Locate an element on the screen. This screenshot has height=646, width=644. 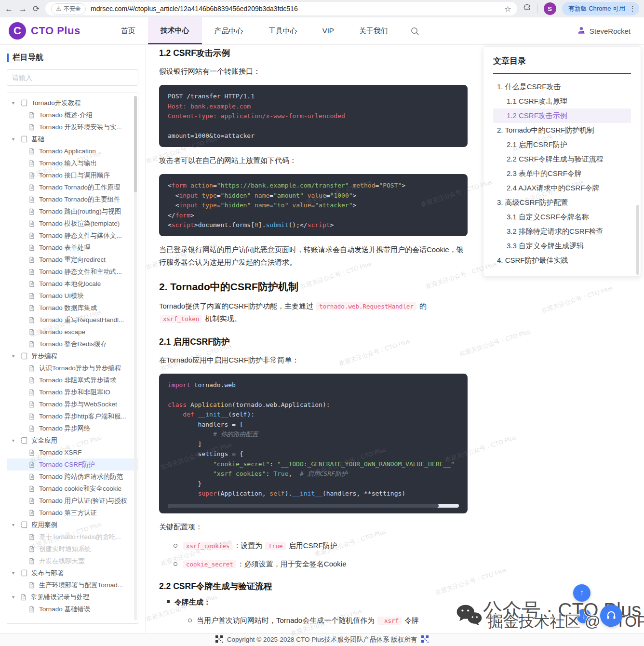
back-icon: ← is located at coordinates (9, 9).